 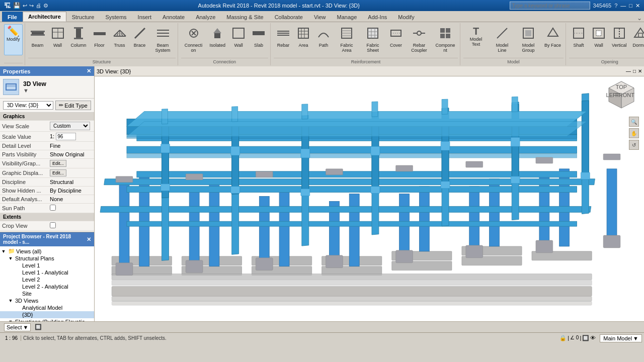 What do you see at coordinates (238, 40) in the screenshot?
I see `wall-found-button: Wall` at bounding box center [238, 40].